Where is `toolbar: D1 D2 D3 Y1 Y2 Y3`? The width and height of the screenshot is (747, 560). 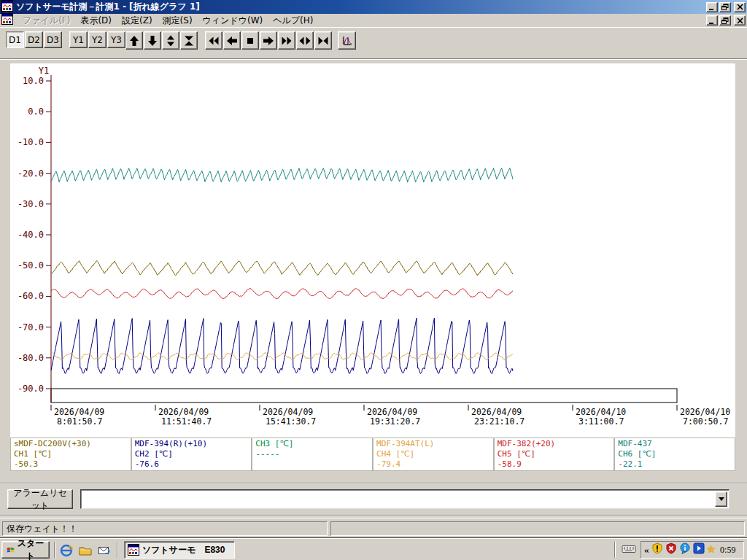
toolbar: D1 D2 D3 Y1 Y2 Y3 is located at coordinates (374, 42).